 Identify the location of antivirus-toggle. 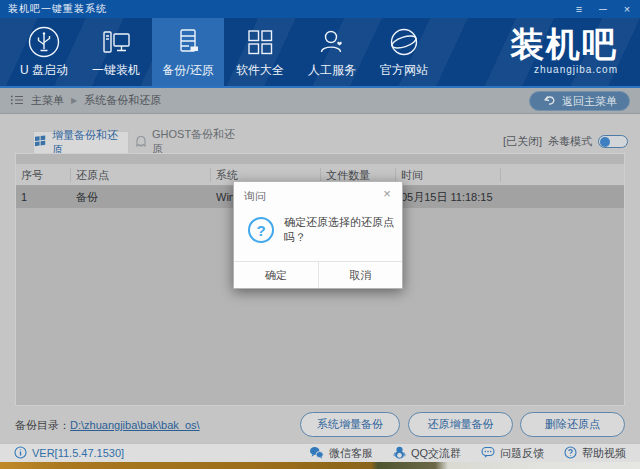
(613, 142).